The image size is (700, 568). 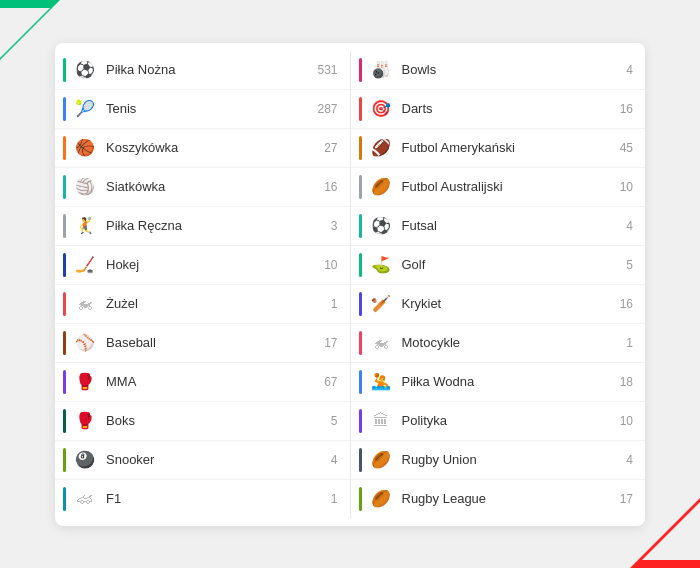 I want to click on sport-name: Hokej, so click(x=210, y=264).